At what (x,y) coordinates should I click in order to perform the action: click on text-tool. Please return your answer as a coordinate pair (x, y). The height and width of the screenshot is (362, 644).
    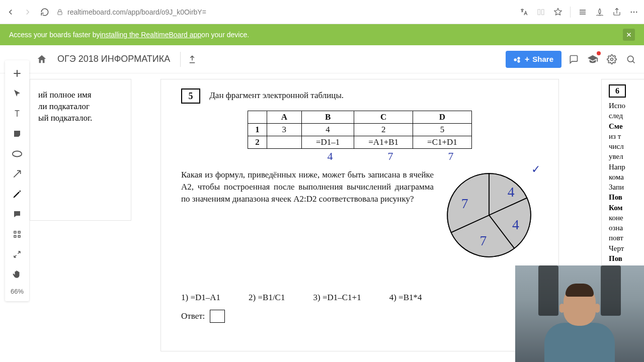
    Looking at the image, I should click on (17, 114).